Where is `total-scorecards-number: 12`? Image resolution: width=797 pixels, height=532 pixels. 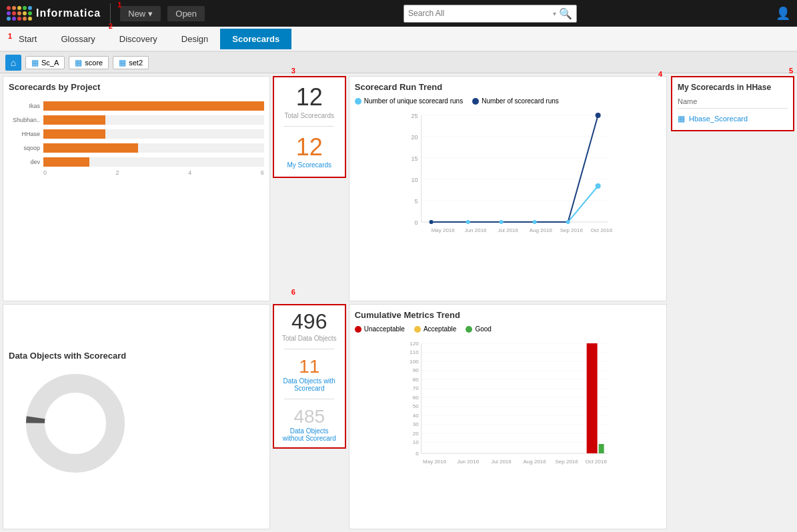 total-scorecards-number: 12 is located at coordinates (309, 97).